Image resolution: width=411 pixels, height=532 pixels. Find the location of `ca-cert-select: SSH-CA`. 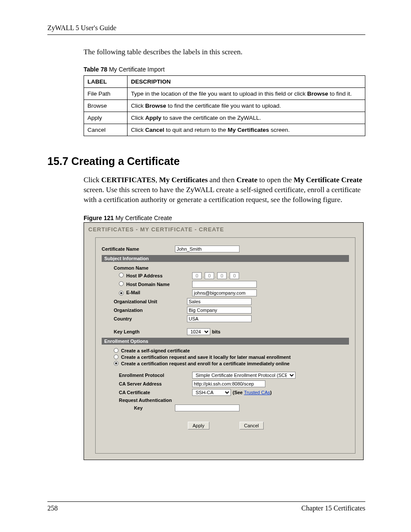

ca-cert-select: SSH-CA is located at coordinates (212, 392).